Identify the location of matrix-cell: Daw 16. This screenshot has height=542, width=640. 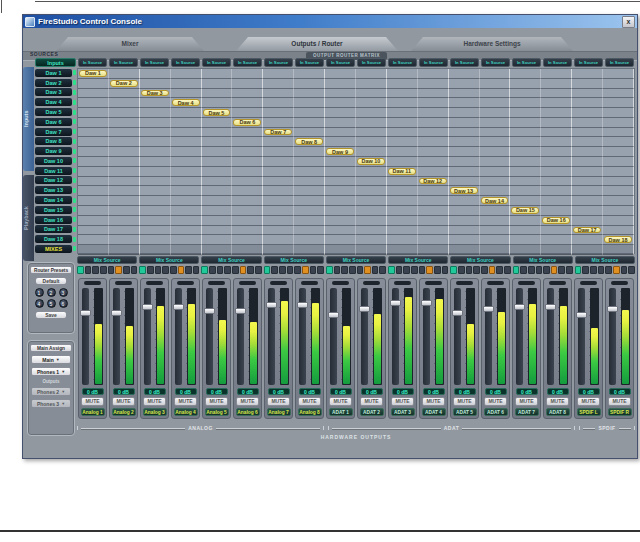
(556, 221).